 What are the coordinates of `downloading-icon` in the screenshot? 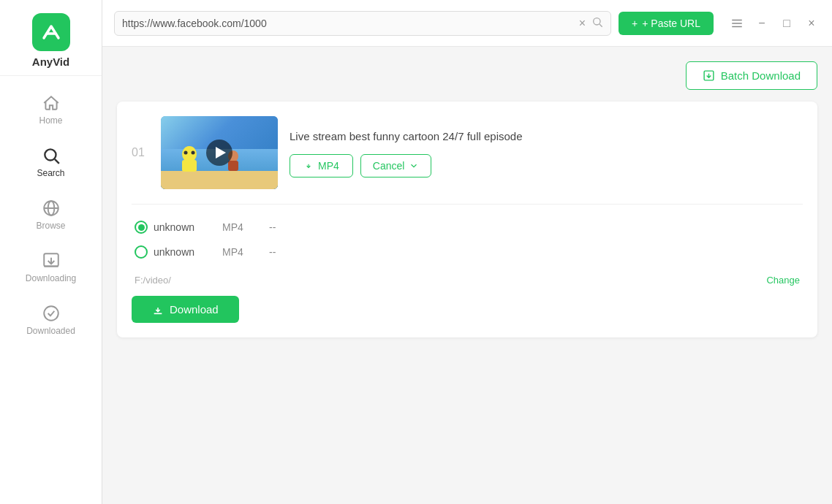 It's located at (51, 261).